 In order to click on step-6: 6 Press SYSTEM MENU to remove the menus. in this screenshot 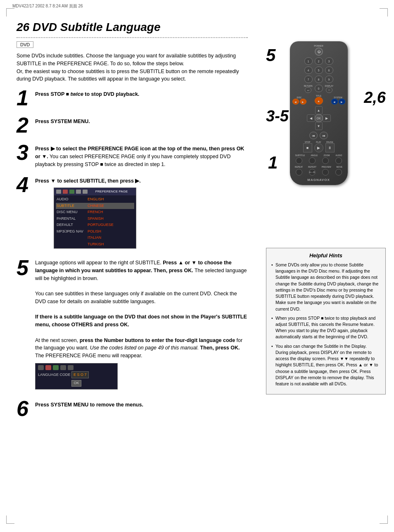, I will do `click(132, 408)`.